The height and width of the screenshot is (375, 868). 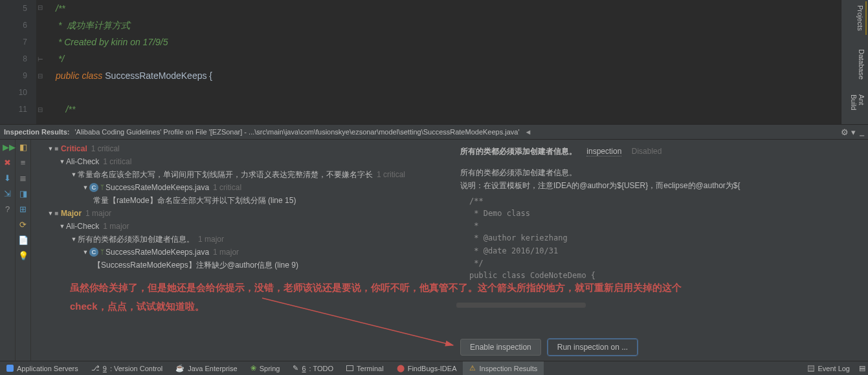 I want to click on rerun-icon: ▶▶, so click(x=8, y=147).